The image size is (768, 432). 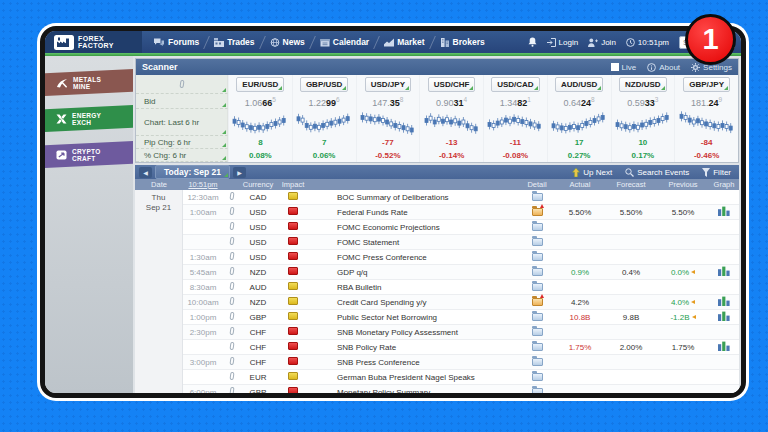 What do you see at coordinates (724, 184) in the screenshot?
I see `col-graph: Graph` at bounding box center [724, 184].